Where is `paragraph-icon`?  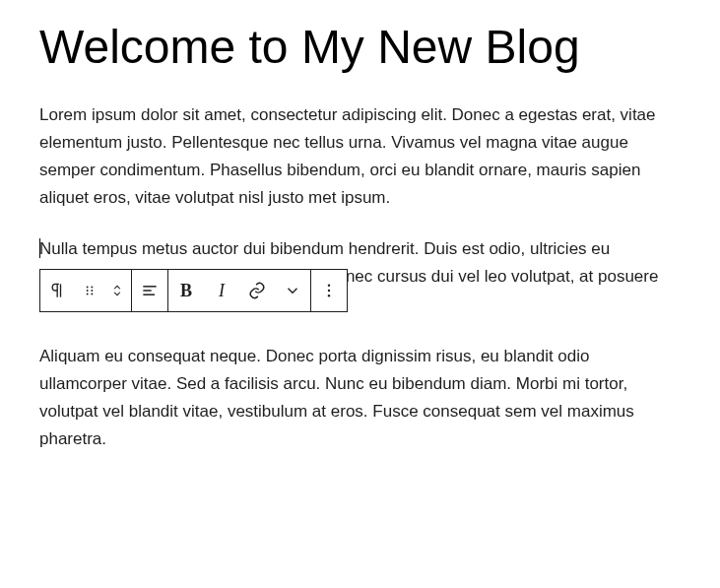
paragraph-icon is located at coordinates (58, 291).